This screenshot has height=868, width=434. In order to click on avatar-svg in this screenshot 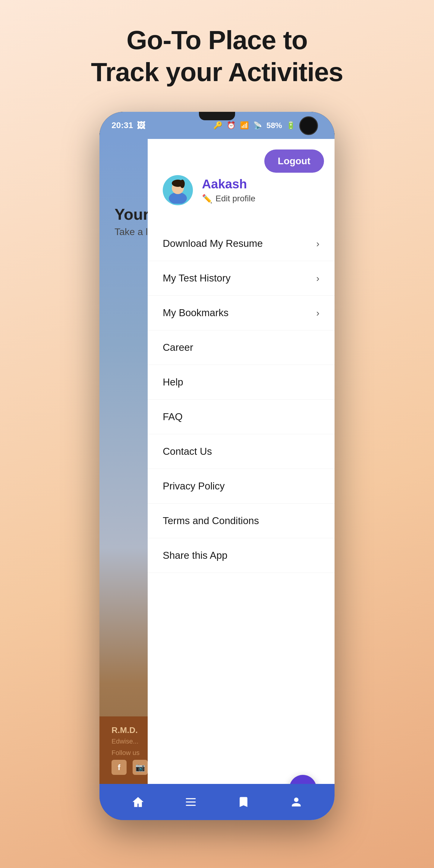, I will do `click(178, 190)`.